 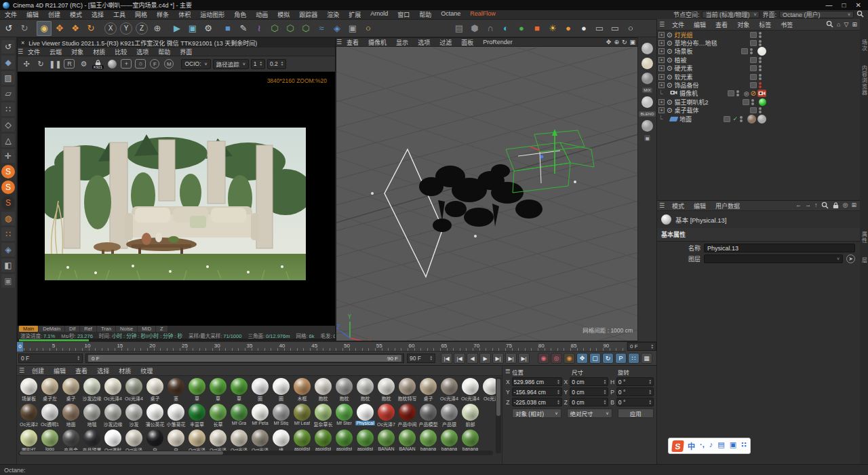 What do you see at coordinates (197, 416) in the screenshot?
I see `material-item: 丰富草` at bounding box center [197, 416].